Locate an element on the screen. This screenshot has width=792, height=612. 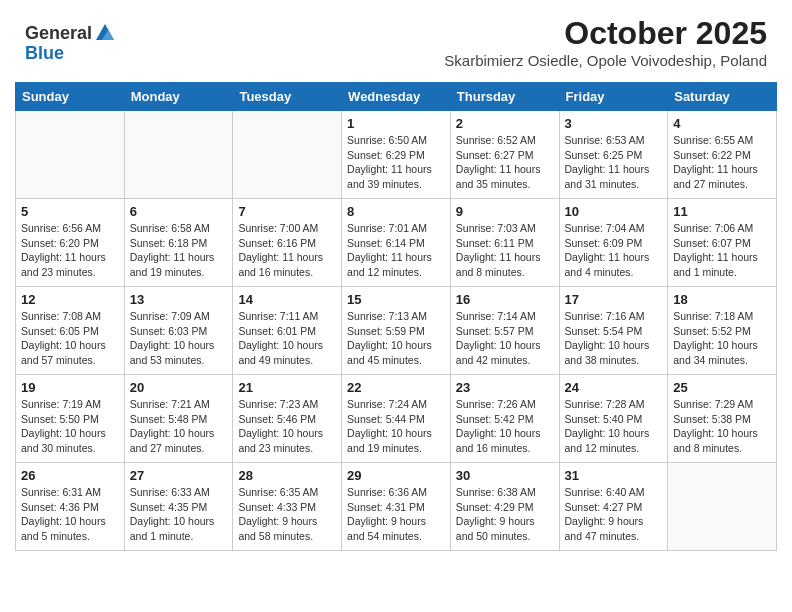
day-number: 11 is located at coordinates (722, 212).